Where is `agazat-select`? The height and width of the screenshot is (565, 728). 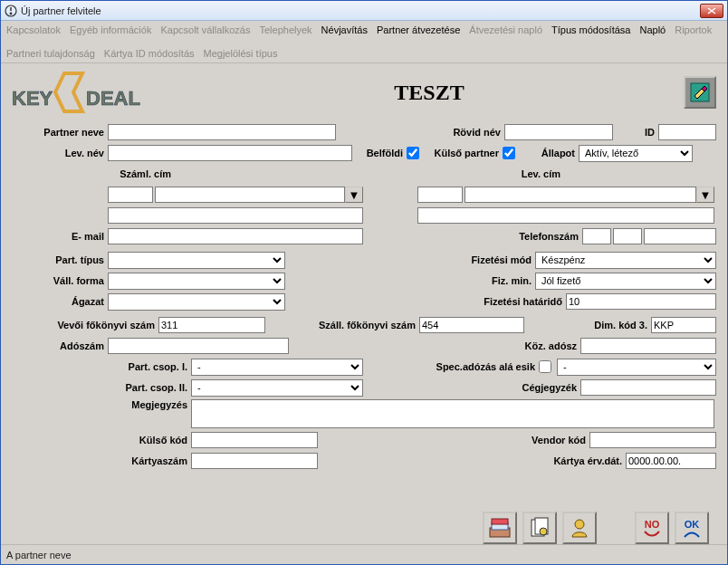 agazat-select is located at coordinates (196, 302).